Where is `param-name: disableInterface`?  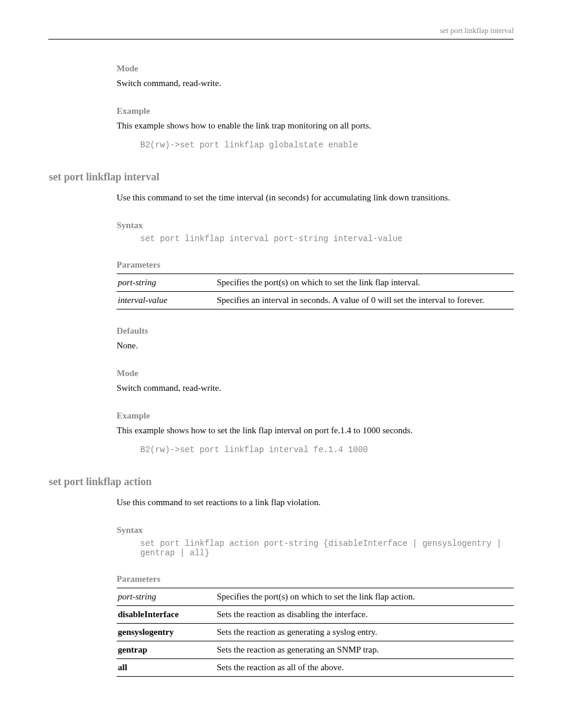 param-name: disableInterface is located at coordinates (166, 615).